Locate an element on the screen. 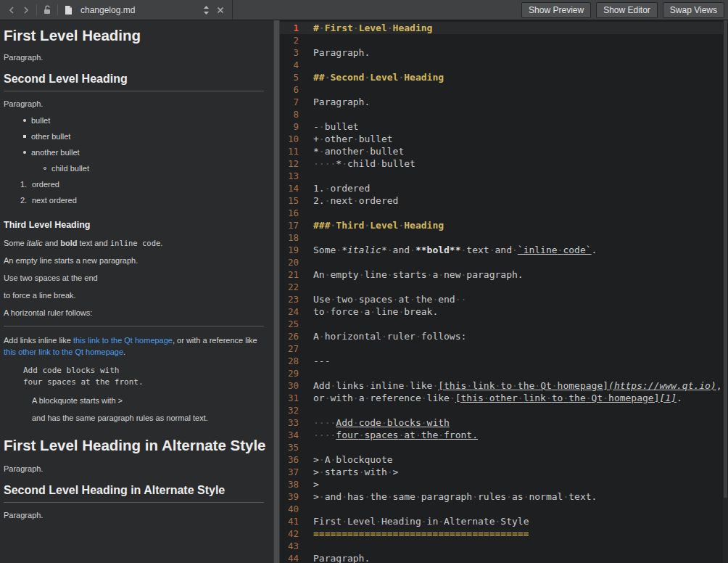 The width and height of the screenshot is (728, 563). editor-scrollbar is located at coordinates (725, 292).